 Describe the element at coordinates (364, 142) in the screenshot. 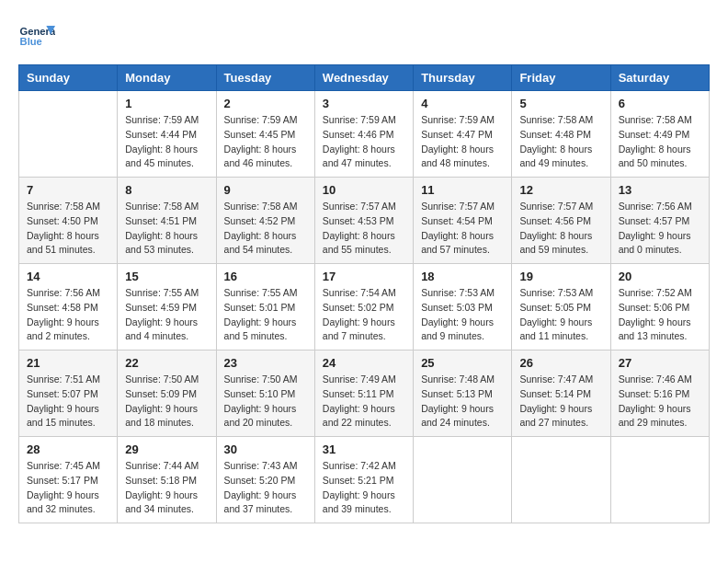

I see `day-info: Sunrise: 7:59 AMSunset: 4:46 PMDaylight:…` at that location.